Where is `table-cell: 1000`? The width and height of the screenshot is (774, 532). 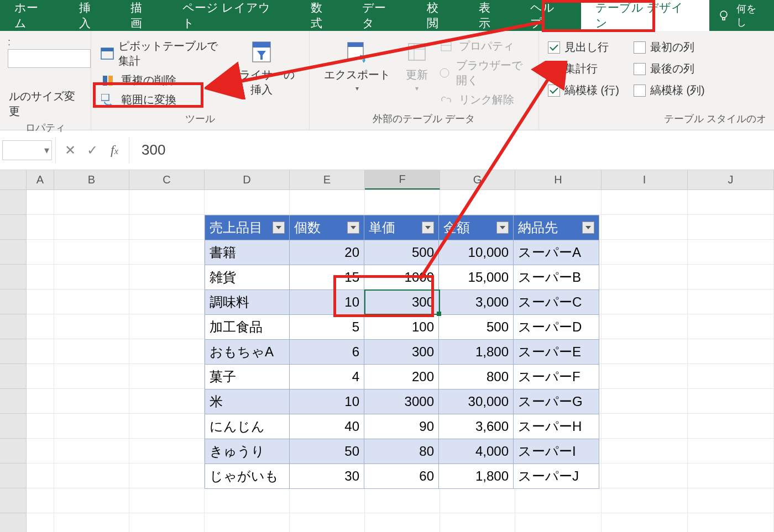
table-cell: 1000 is located at coordinates (401, 277).